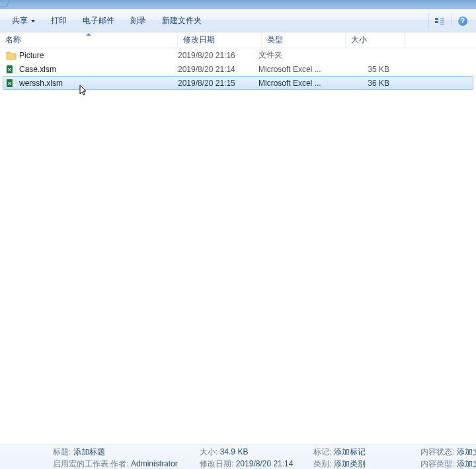 This screenshot has height=469, width=476. What do you see at coordinates (155, 464) in the screenshot?
I see `status-author-value: Administrator` at bounding box center [155, 464].